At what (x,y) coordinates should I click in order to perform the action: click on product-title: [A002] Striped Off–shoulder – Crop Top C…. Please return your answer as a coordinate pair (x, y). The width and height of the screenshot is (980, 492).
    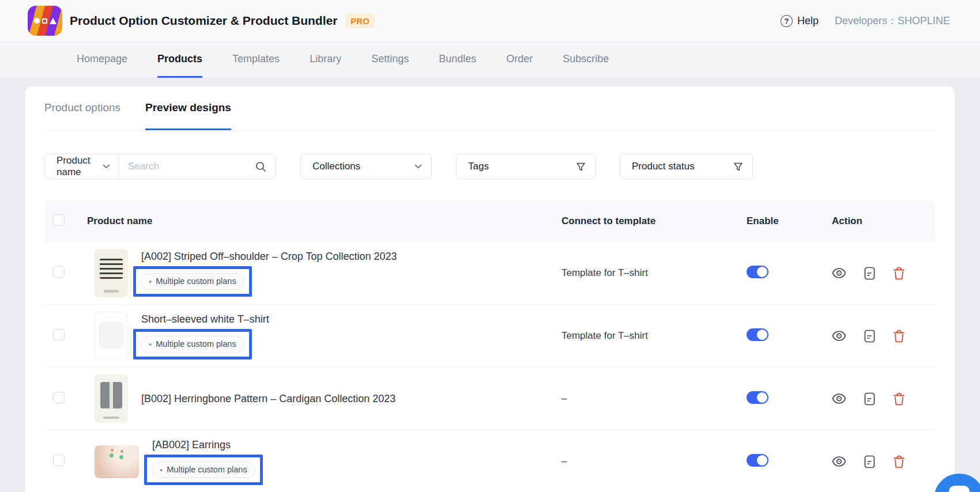
    Looking at the image, I should click on (269, 256).